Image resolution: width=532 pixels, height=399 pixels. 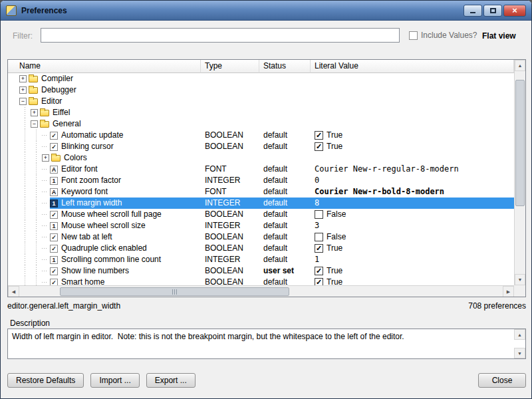 What do you see at coordinates (261, 181) in the screenshot?
I see `tree-row: 1Font zoom factorINTEGERdefault0` at bounding box center [261, 181].